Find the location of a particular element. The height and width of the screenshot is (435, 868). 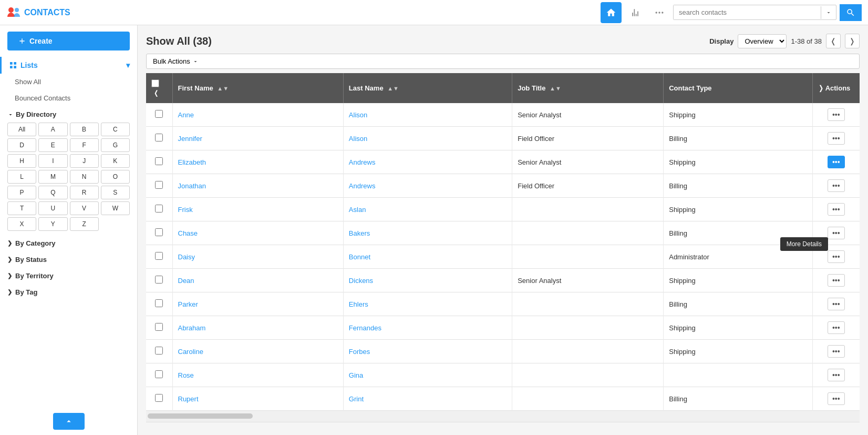

row-first-name: Frisk is located at coordinates (257, 209).